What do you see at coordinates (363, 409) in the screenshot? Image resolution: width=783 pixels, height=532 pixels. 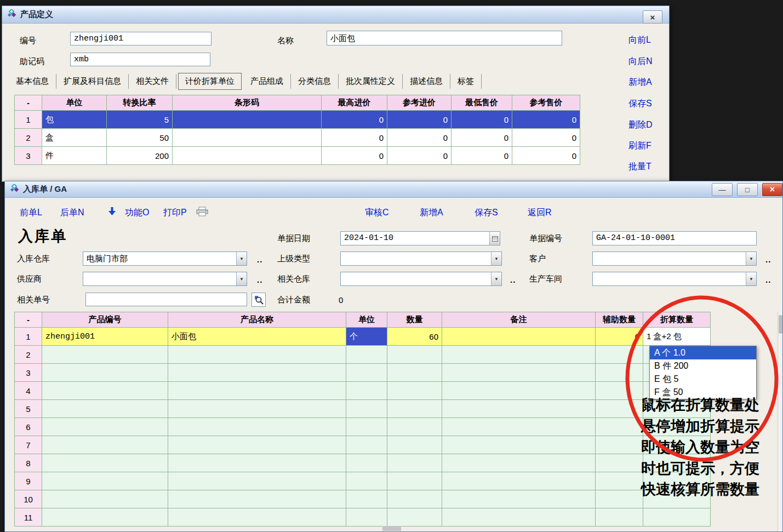 I see `grid-row: 5` at bounding box center [363, 409].